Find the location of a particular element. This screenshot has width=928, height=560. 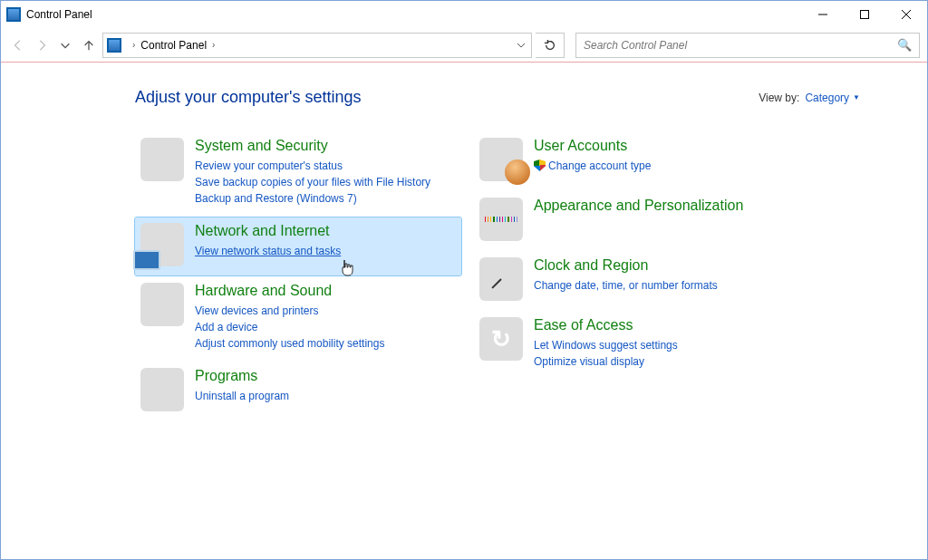

breadcrumb-root: Control Panel is located at coordinates (174, 45).